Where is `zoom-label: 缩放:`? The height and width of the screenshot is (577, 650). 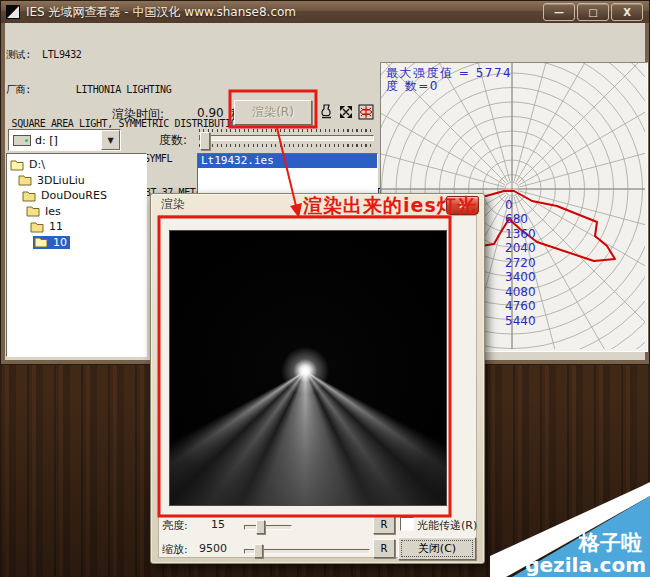
zoom-label: 缩放: is located at coordinates (175, 550).